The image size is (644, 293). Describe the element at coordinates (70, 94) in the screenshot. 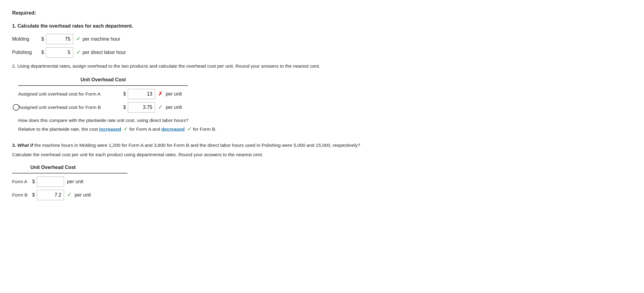

I see `form-a-overhead-label: Assigned unit overhead cost for Form A` at that location.